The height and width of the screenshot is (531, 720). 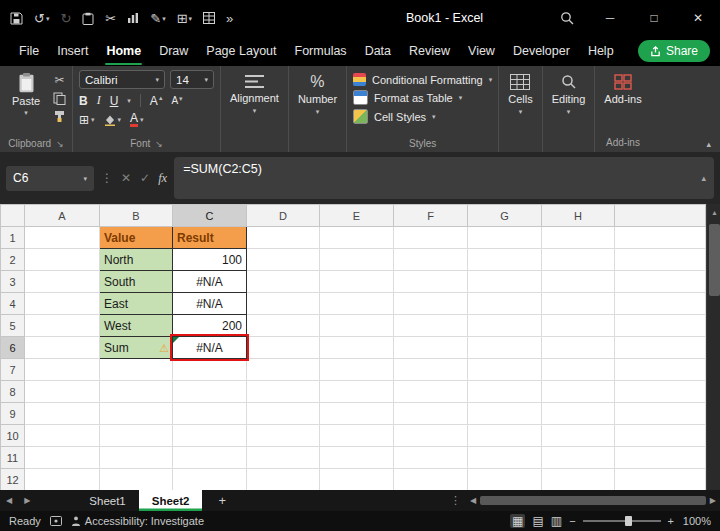 I want to click on cell-C1: Result, so click(x=210, y=238).